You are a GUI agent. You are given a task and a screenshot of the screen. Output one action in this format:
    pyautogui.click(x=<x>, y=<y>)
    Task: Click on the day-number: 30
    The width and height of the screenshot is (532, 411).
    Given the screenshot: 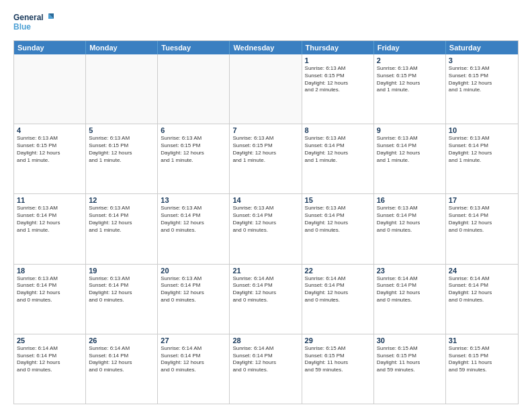 What is the action you would take?
    pyautogui.click(x=410, y=340)
    